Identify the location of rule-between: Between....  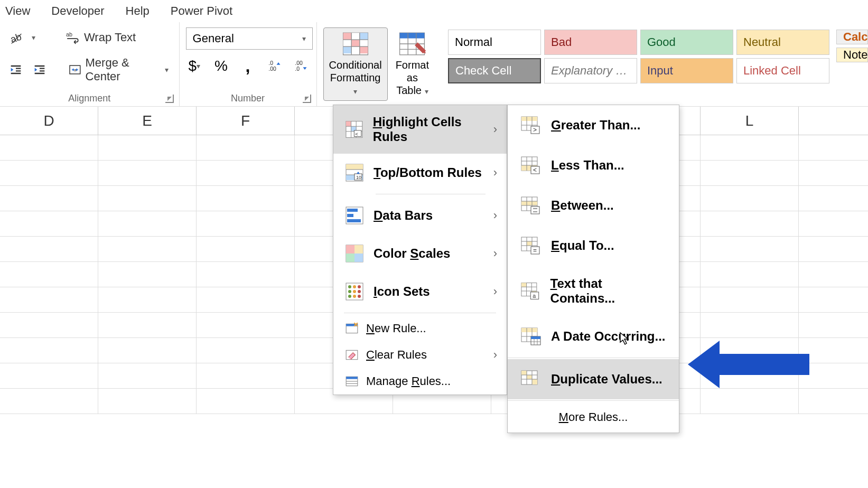
(593, 205).